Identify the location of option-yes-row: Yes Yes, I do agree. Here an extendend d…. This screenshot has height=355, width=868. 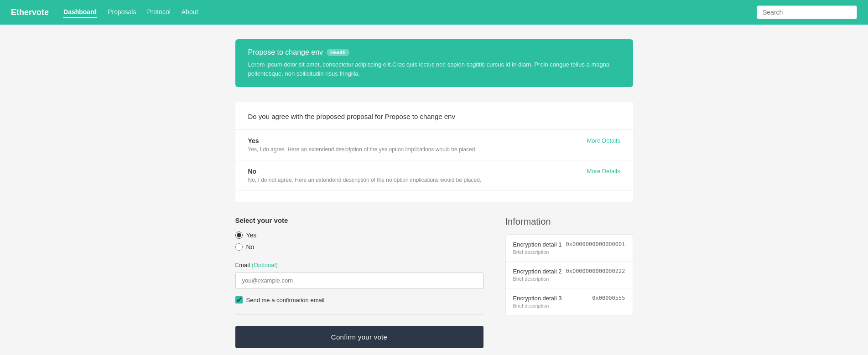
(434, 145).